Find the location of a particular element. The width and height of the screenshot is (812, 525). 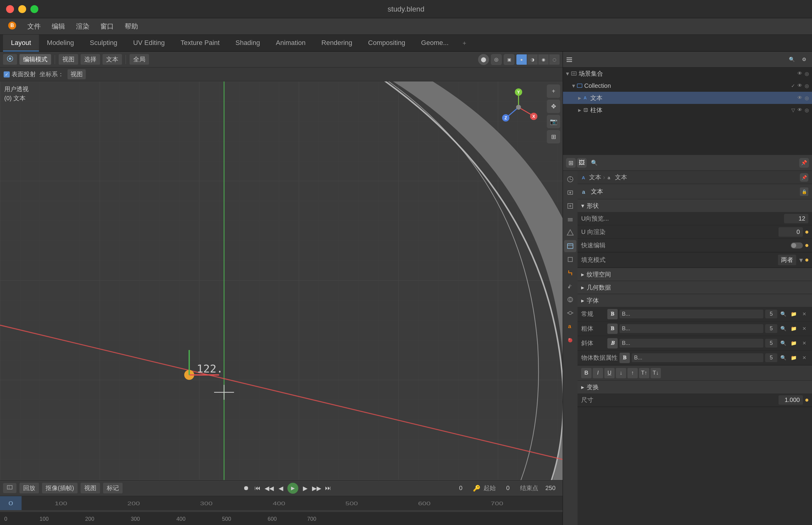

coord-system-select: 视图 is located at coordinates (76, 74).